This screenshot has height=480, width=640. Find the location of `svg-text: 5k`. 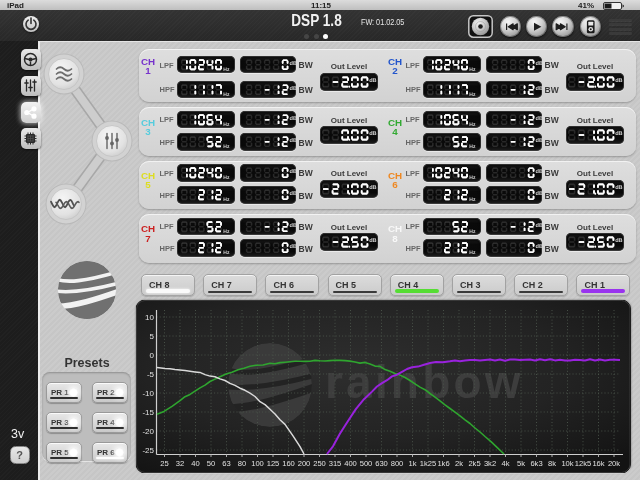

svg-text: 5k is located at coordinates (521, 464).